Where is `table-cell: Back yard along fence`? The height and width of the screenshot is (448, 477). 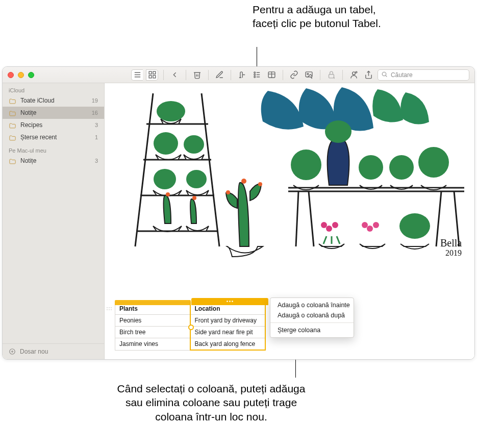
table-cell: Back yard along fence is located at coordinates (228, 344).